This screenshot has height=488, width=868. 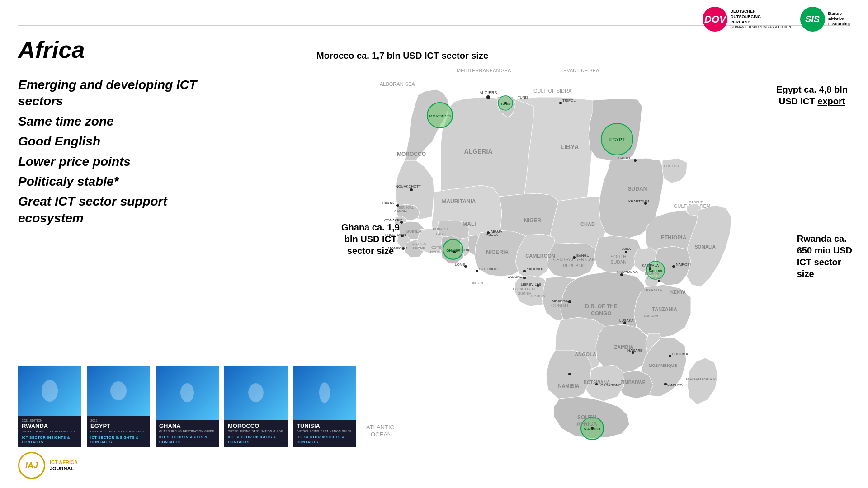 What do you see at coordinates (120, 93) in the screenshot?
I see `bullet-item-1: Emerging and developing ICT sectors` at bounding box center [120, 93].